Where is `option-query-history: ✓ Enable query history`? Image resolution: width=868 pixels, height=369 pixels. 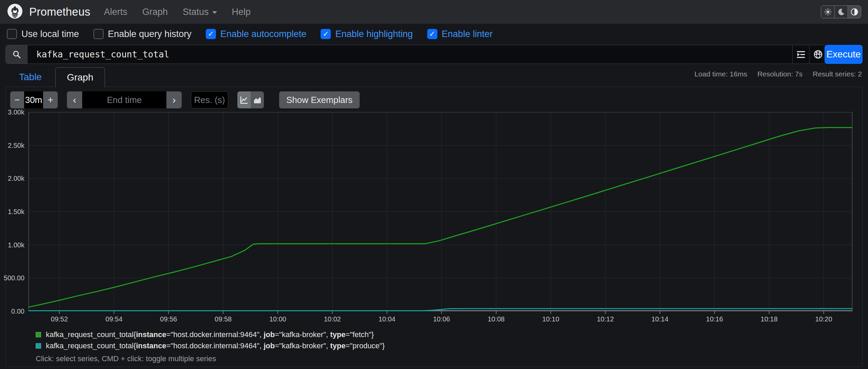 option-query-history: ✓ Enable query history is located at coordinates (143, 34).